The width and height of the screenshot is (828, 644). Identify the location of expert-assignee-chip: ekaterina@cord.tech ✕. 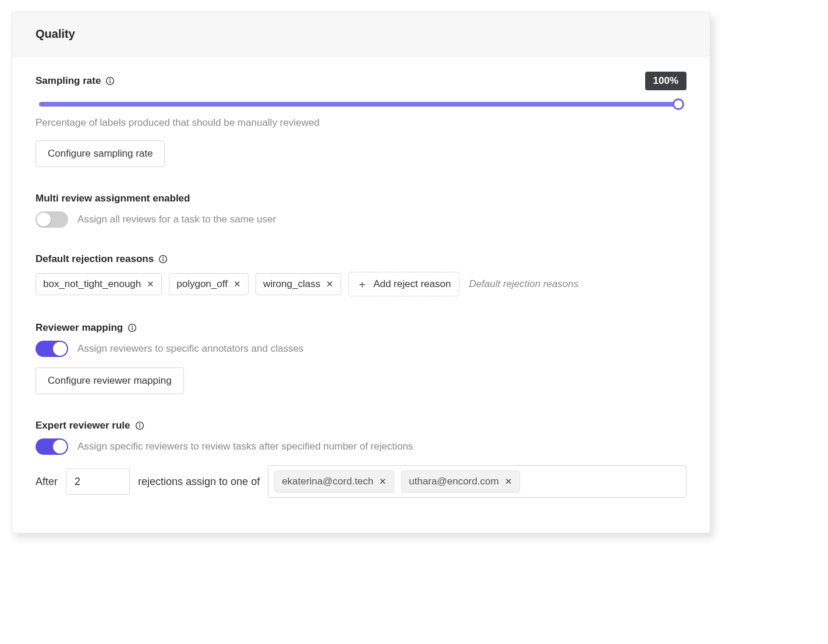
(334, 482).